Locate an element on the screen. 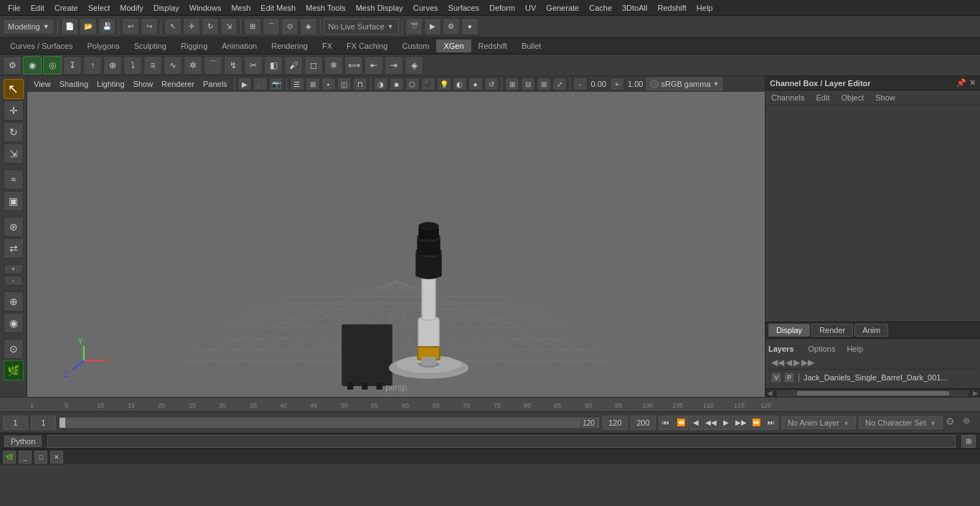  layer-scroll-next: ▶ is located at coordinates (796, 362).